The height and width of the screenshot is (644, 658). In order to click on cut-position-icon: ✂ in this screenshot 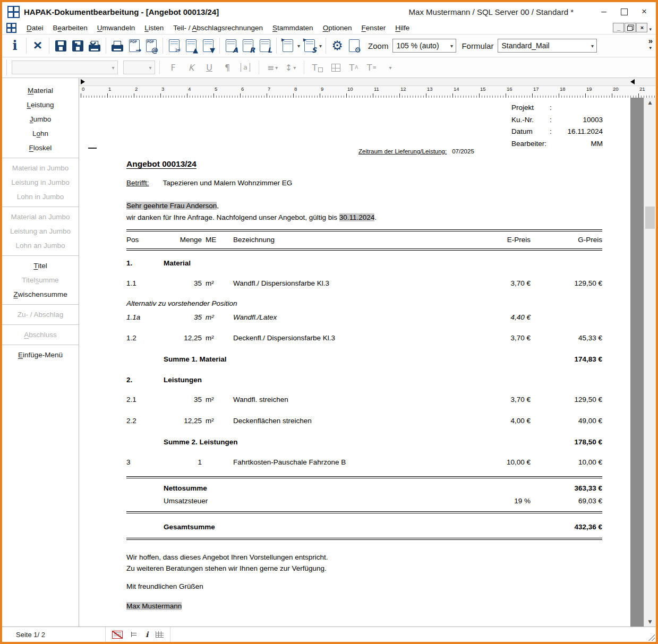, I will do `click(174, 46)`.